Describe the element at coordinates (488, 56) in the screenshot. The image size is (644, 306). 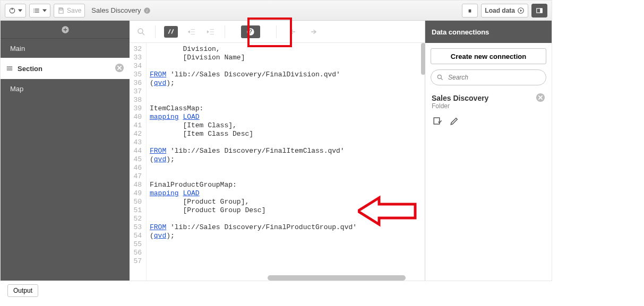
I see `create-connection-button: Create new connection` at that location.